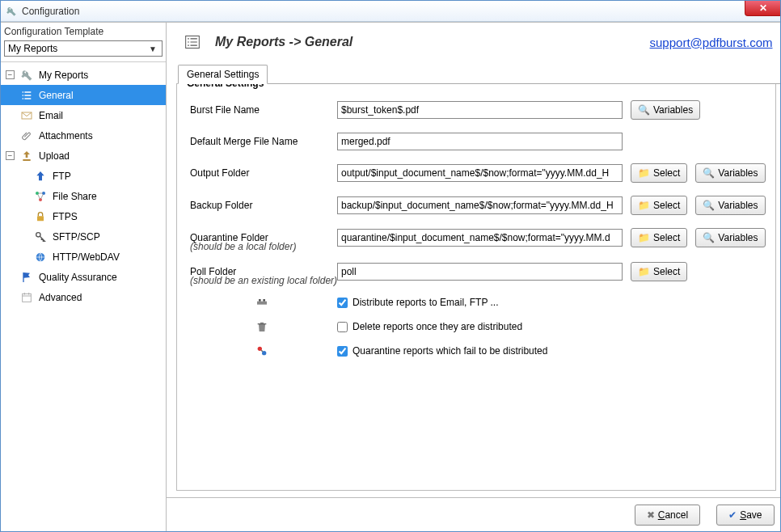 The image size is (781, 532). What do you see at coordinates (51, 116) in the screenshot?
I see `tree-label: Email` at bounding box center [51, 116].